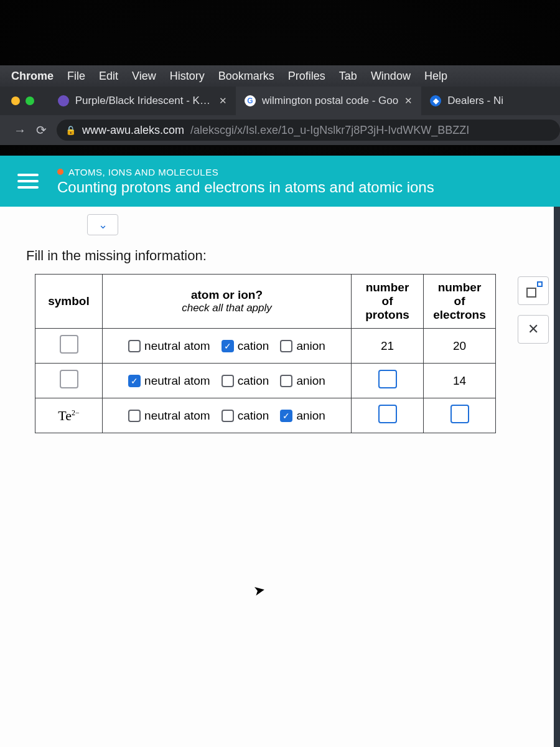 Image resolution: width=560 pixels, height=747 pixels. I want to click on table-row: neutral atom ✓cation anion 21 20, so click(266, 346).